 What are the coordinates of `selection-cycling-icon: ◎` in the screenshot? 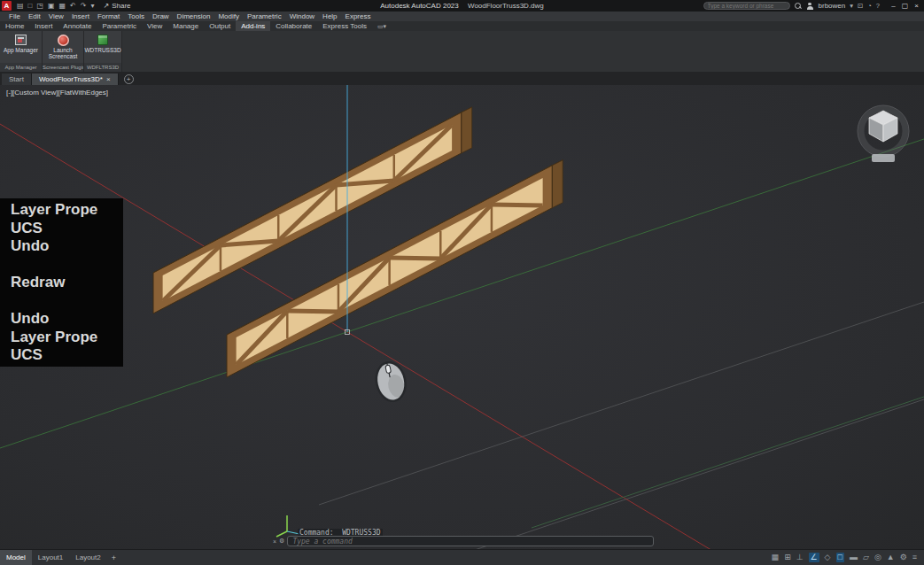 It's located at (878, 558).